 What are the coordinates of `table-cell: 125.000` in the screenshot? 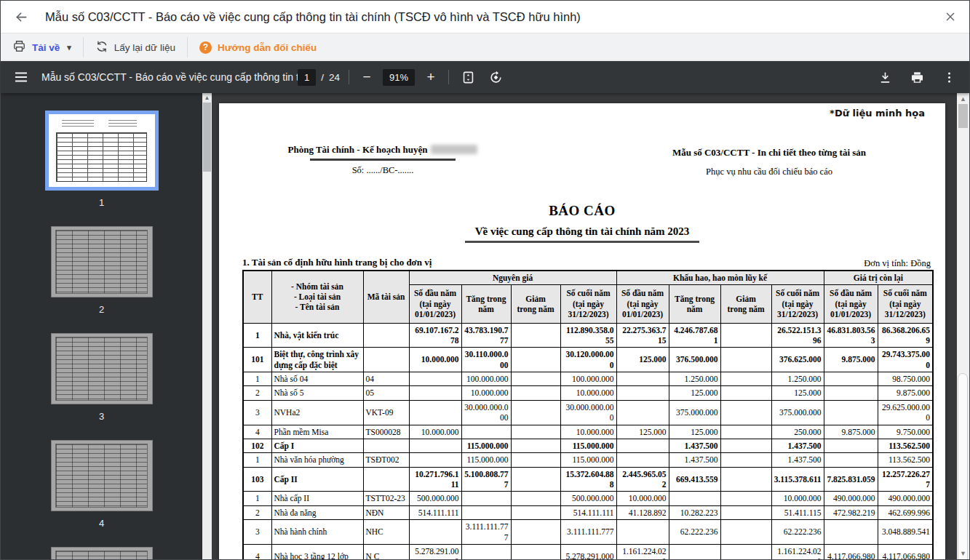 It's located at (643, 360).